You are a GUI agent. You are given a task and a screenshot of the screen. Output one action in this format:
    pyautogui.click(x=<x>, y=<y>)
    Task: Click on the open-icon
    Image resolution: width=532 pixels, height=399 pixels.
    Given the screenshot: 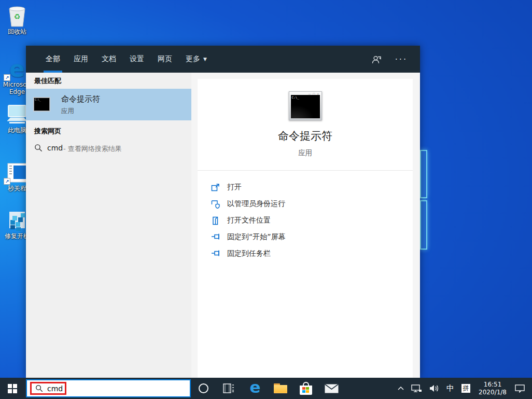 What is the action you would take?
    pyautogui.click(x=216, y=188)
    